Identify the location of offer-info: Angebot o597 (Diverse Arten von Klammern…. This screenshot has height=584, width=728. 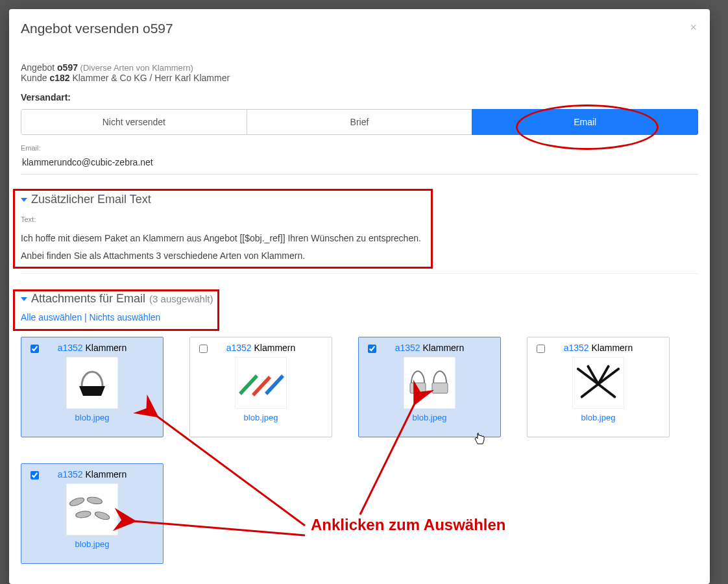
(359, 73).